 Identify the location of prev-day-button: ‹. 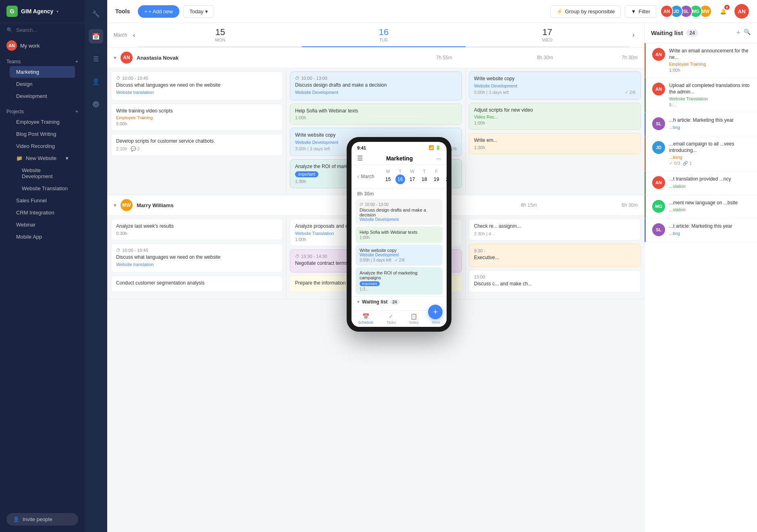
(134, 35).